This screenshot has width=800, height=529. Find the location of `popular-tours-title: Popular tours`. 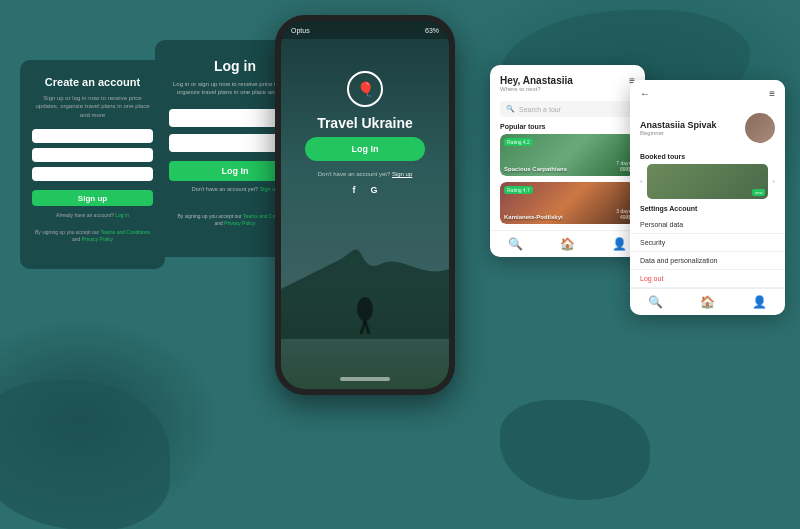

popular-tours-title: Popular tours is located at coordinates (568, 128).